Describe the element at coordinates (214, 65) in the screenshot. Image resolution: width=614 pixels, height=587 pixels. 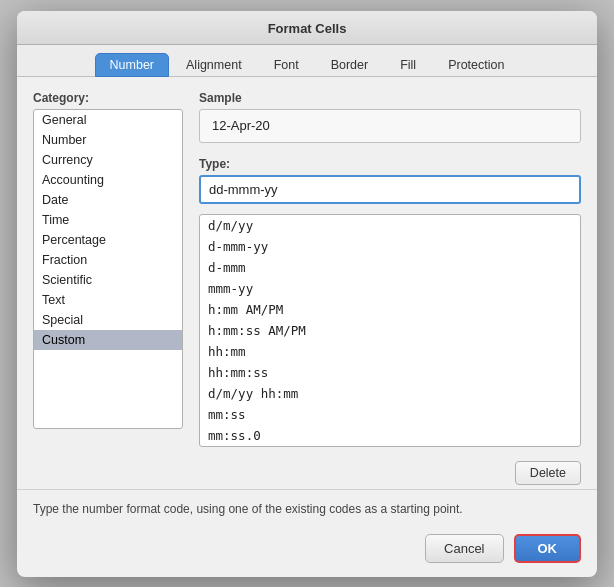
I see `tab-alignment: Alignment` at that location.